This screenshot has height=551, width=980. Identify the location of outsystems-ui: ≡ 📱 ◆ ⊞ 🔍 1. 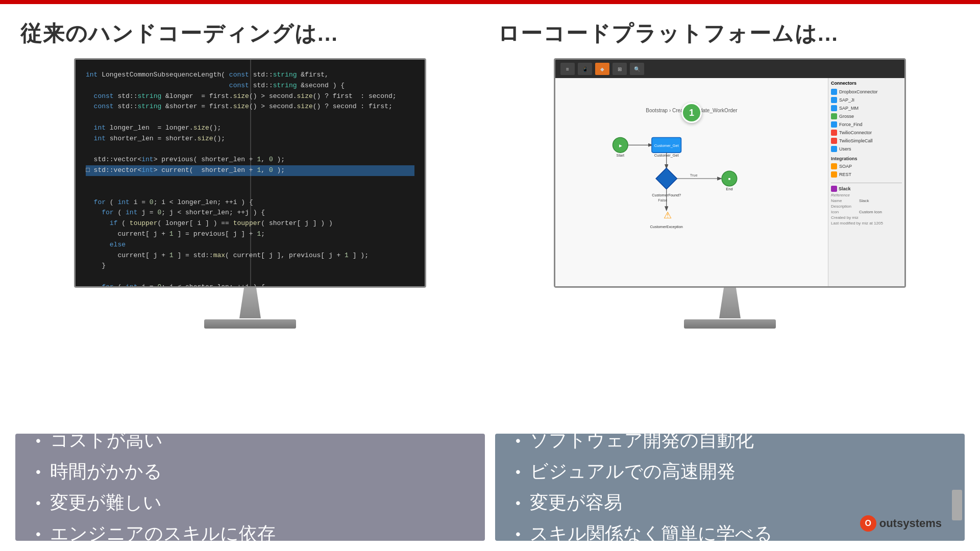
(730, 173).